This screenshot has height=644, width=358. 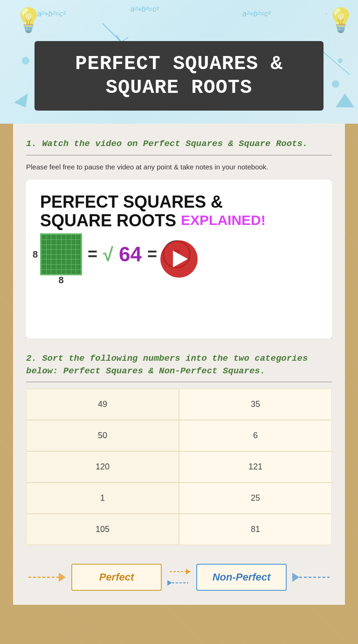 What do you see at coordinates (255, 404) in the screenshot?
I see `number-right-0: 35` at bounding box center [255, 404].